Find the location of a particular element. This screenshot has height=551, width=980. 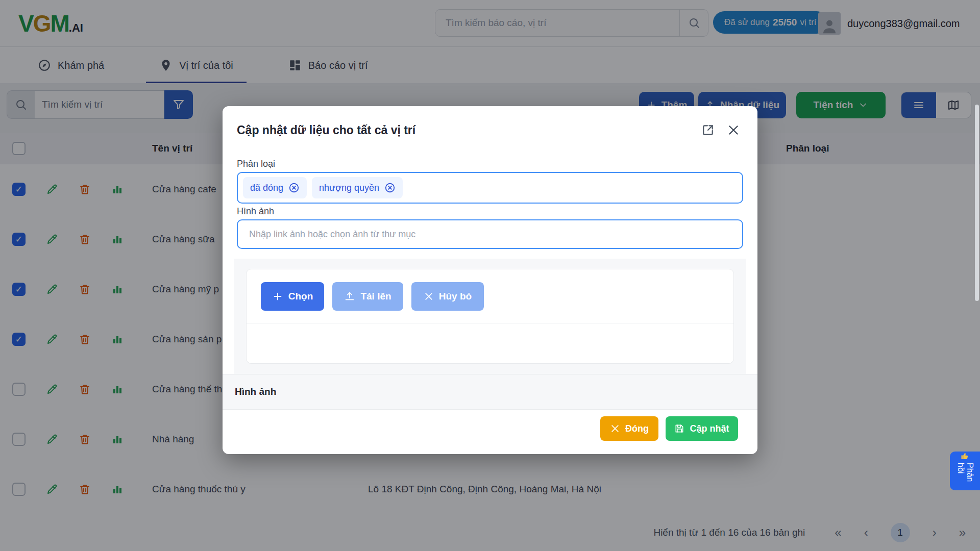

modal-footer: Đóng Cập nhật is located at coordinates (490, 429).